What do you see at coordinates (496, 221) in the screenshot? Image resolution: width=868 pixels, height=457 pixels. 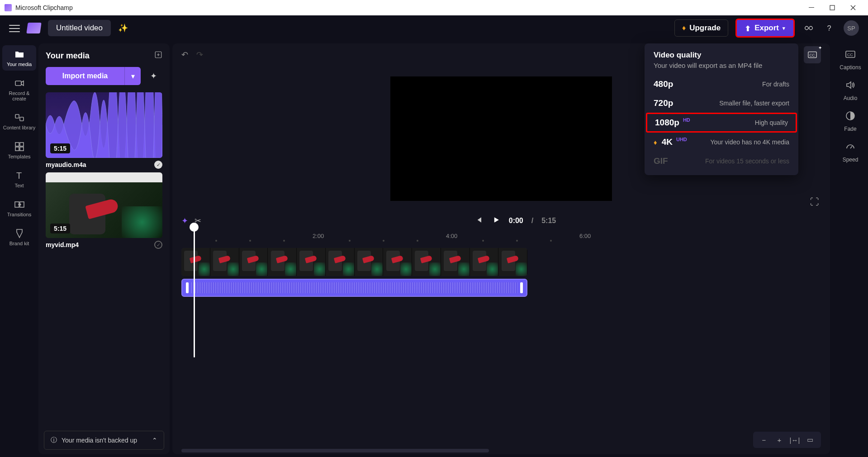 I see `play-button` at bounding box center [496, 221].